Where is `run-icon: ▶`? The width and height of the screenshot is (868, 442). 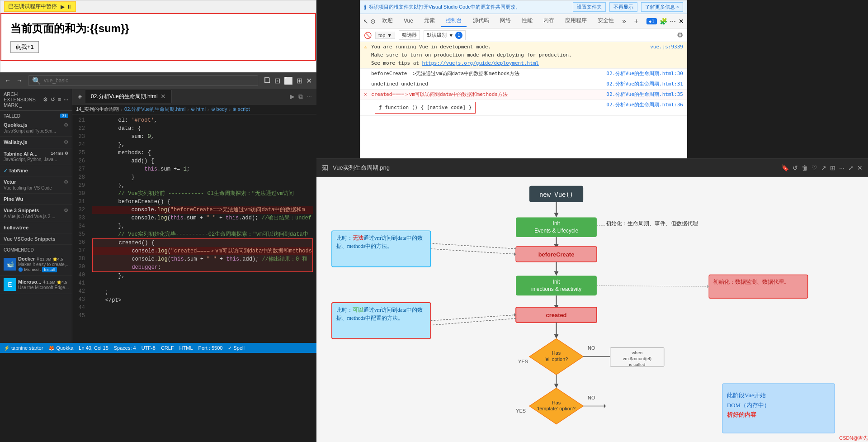
run-icon: ▶ is located at coordinates (292, 97).